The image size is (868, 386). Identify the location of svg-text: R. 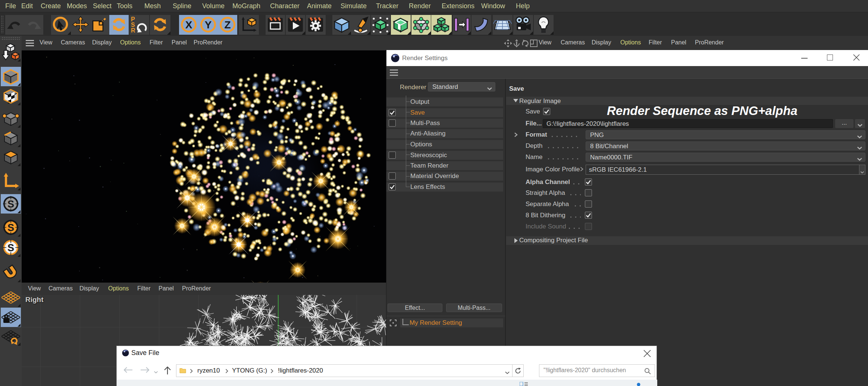
(133, 31).